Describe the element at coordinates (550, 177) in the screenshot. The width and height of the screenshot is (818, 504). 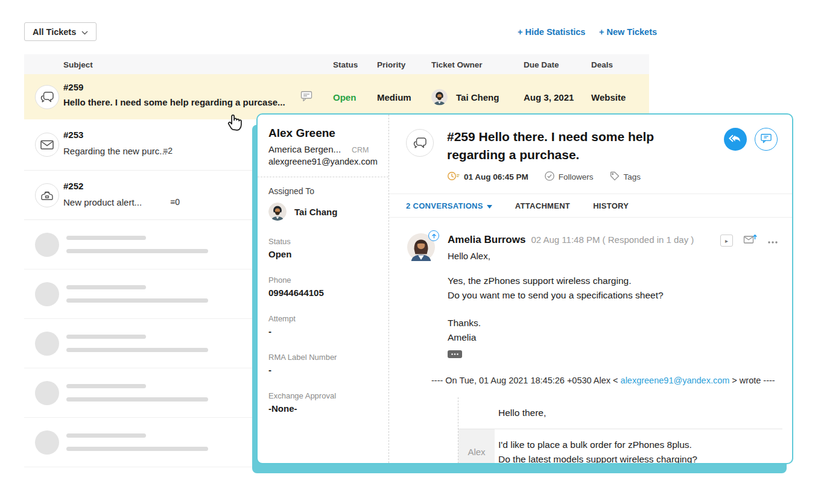
I see `follower-check-icon` at that location.